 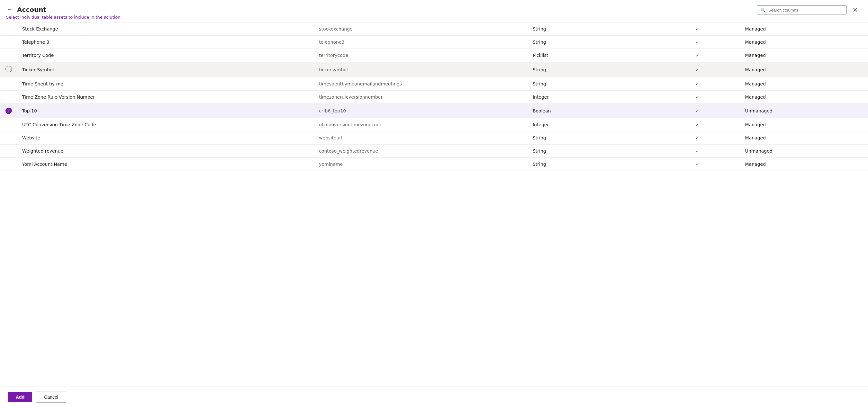 What do you see at coordinates (421, 151) in the screenshot?
I see `column-logical-name: contoso_weightedrevenue` at bounding box center [421, 151].